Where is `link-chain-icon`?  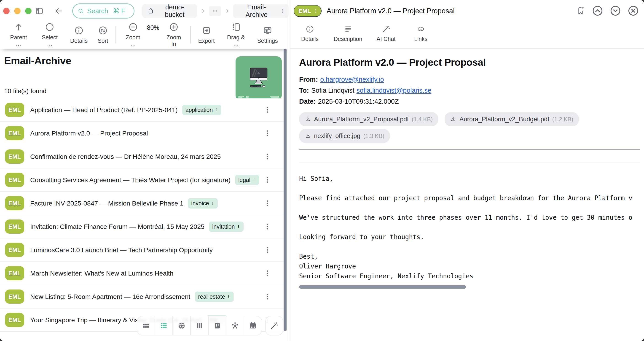
link-chain-icon is located at coordinates (421, 29).